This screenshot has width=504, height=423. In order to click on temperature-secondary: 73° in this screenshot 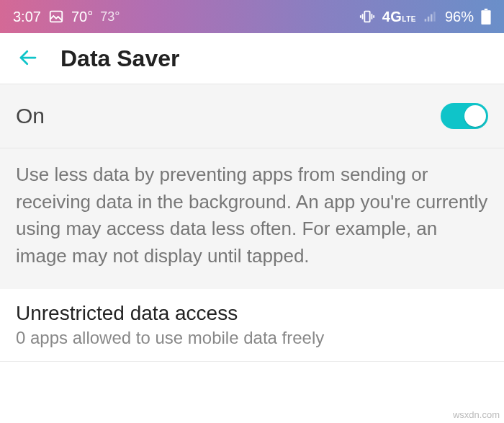, I will do `click(109, 17)`.